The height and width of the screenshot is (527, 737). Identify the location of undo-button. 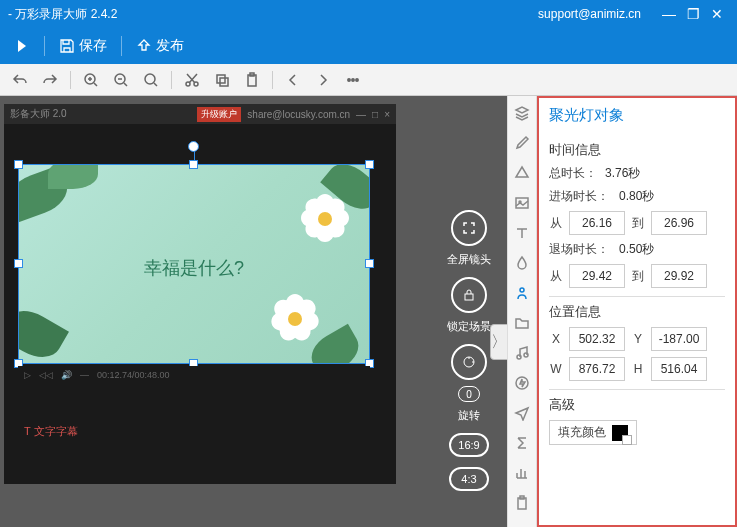
(20, 80).